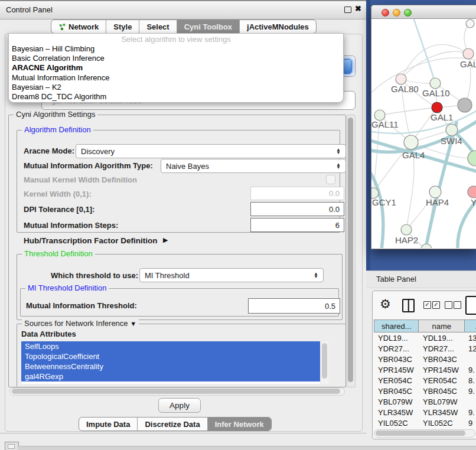 This screenshot has width=476, height=450. What do you see at coordinates (406, 240) in the screenshot?
I see `node-label-hap2: HAP2` at bounding box center [406, 240].